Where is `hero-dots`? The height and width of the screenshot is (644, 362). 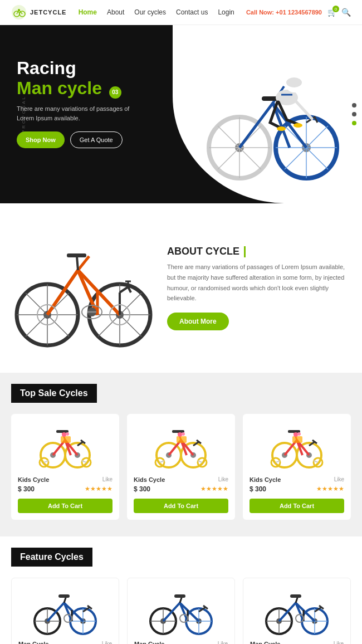 hero-dots is located at coordinates (354, 114).